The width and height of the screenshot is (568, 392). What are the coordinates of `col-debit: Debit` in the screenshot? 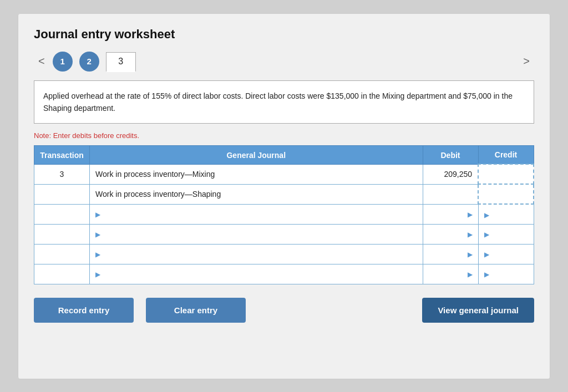 It's located at (450, 155).